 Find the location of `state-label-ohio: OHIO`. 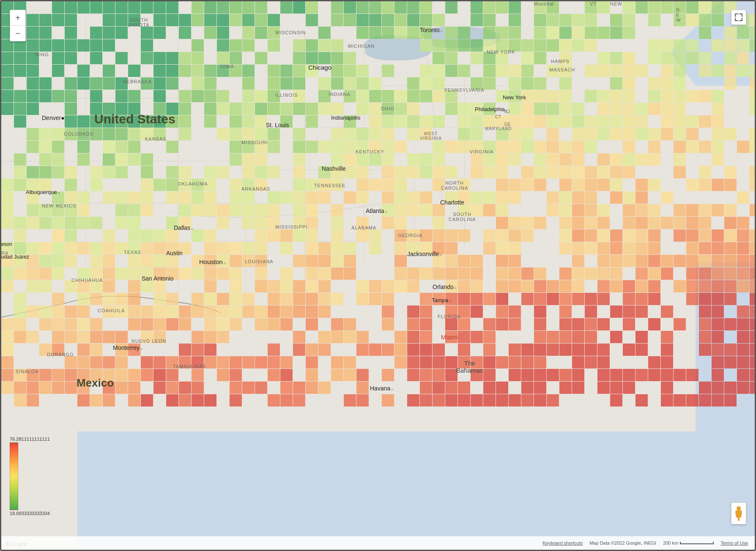

state-label-ohio: OHIO is located at coordinates (388, 109).